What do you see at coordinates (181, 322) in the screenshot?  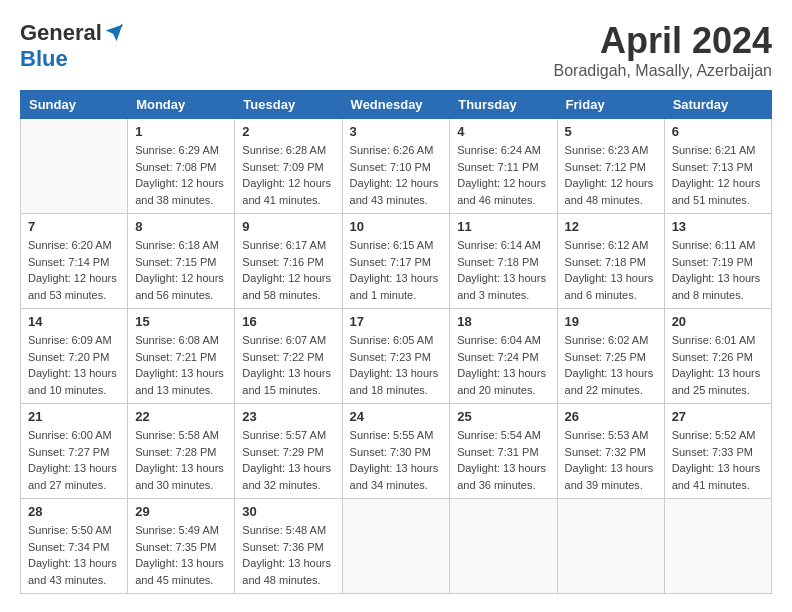 I see `day-number: 15` at bounding box center [181, 322].